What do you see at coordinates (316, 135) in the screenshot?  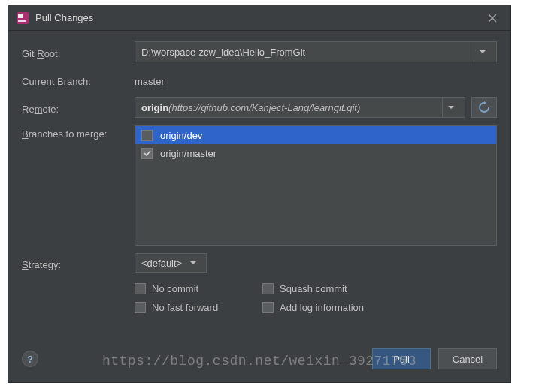 I see `branch-item-dev: origin/dev` at bounding box center [316, 135].